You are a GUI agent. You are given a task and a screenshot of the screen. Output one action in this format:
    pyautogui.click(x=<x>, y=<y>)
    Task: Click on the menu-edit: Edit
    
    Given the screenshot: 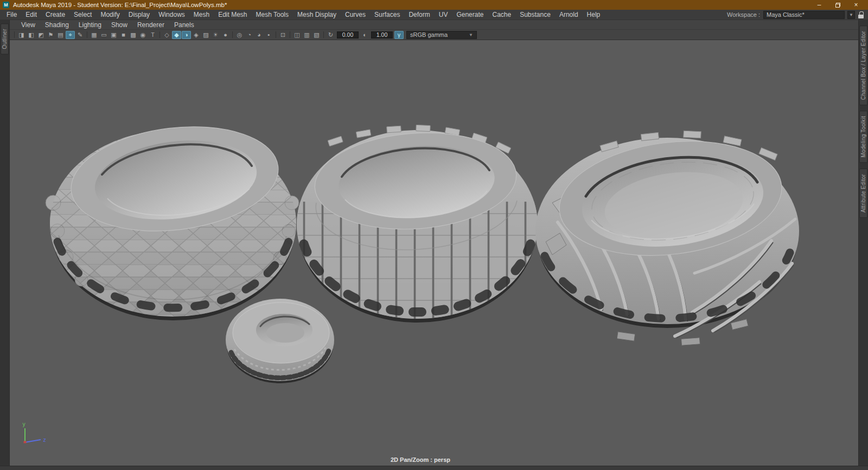 What is the action you would take?
    pyautogui.click(x=31, y=15)
    